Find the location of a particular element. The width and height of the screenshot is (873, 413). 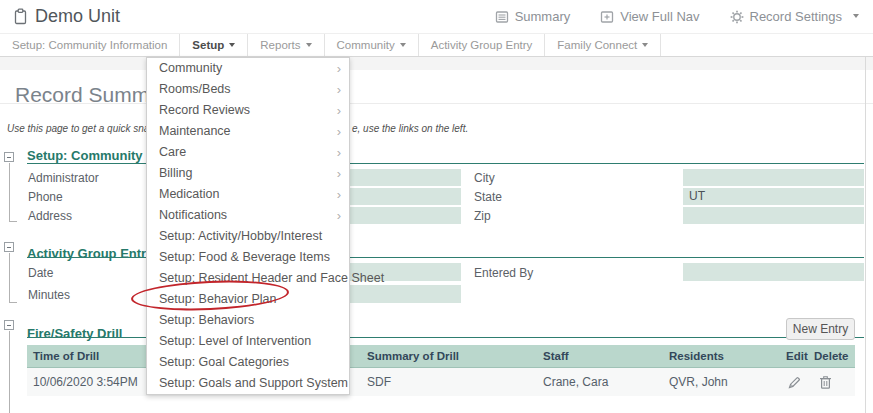

entered-by-value-field is located at coordinates (774, 272).